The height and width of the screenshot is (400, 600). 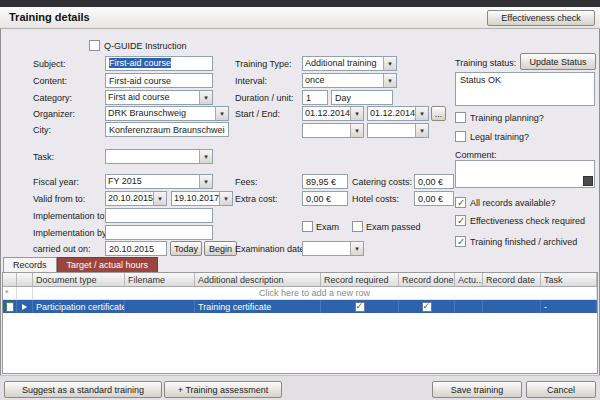 What do you see at coordinates (358, 226) in the screenshot?
I see `exam-passed-checkbox` at bounding box center [358, 226].